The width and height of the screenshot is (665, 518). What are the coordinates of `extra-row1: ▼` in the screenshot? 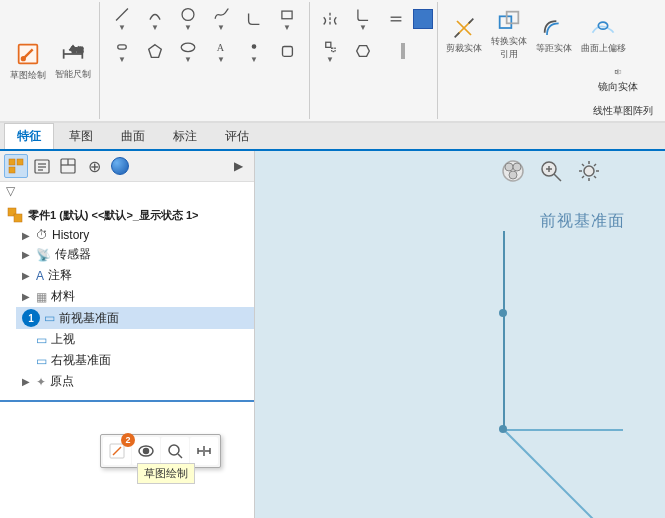 It's located at (374, 19).